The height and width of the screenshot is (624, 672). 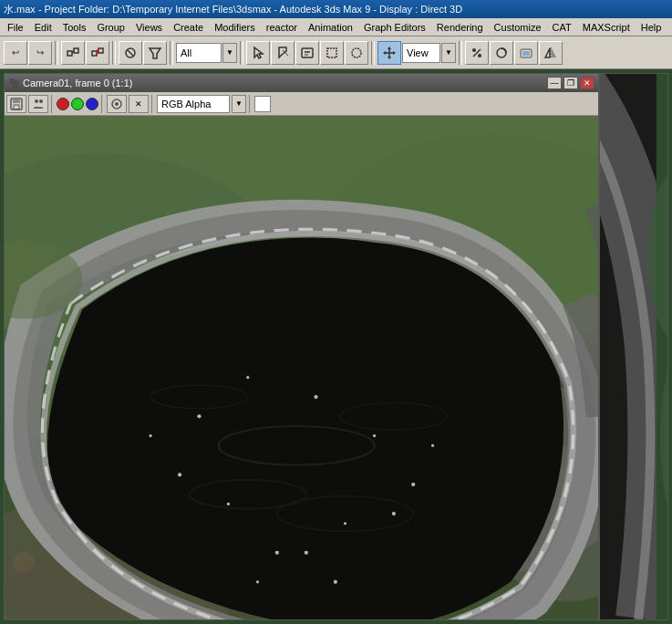 I want to click on menu-modifiers: Modifiers, so click(x=235, y=27).